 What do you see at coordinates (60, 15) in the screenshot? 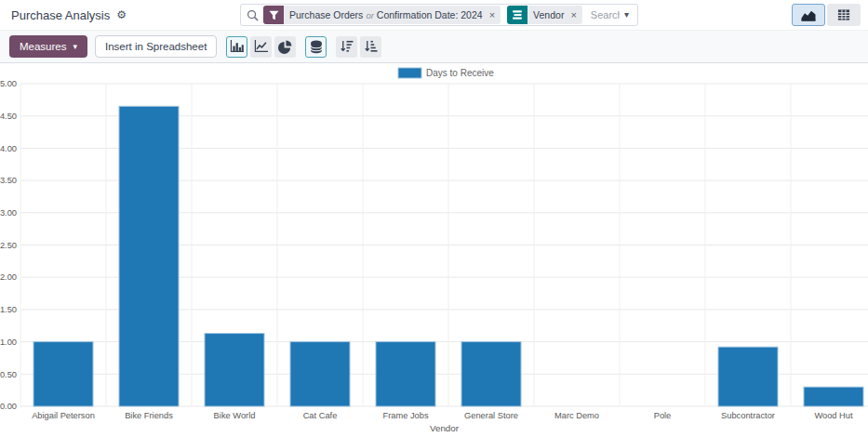
I see `page-title: Purchase Analysis` at bounding box center [60, 15].